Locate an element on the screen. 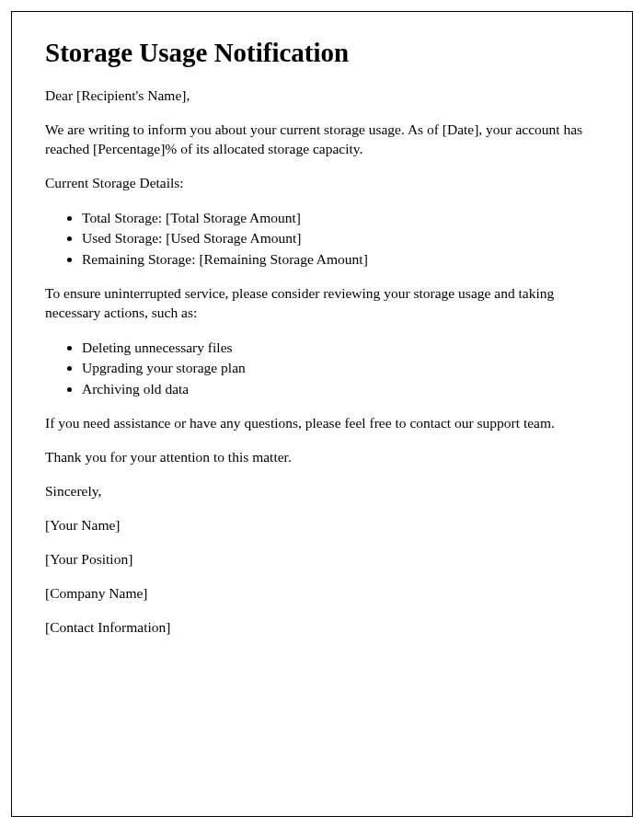  signature-name: [Your Name] is located at coordinates (322, 526).